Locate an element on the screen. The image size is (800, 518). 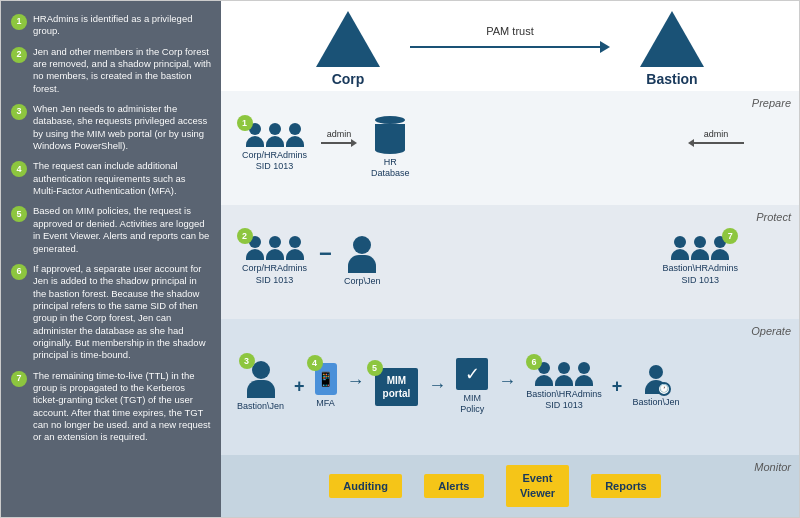
mim-box: MIMportal is located at coordinates (397, 387).